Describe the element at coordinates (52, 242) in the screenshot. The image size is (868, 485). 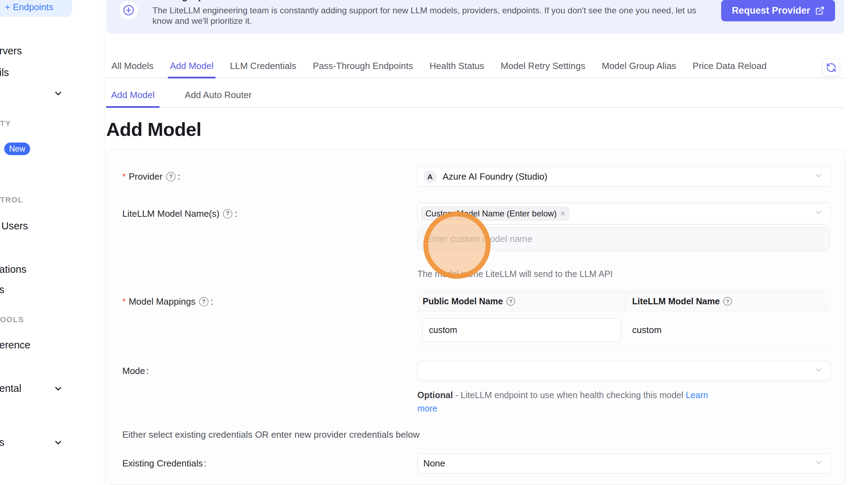
I see `sidebar: + Endpoints rvers ils TY New TROL Users …` at that location.